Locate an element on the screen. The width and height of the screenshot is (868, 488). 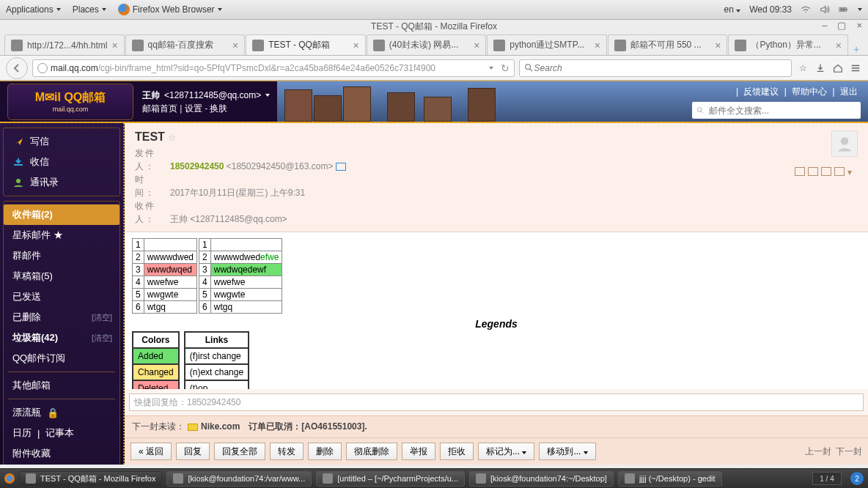
url-bar: mail.qq.com/cgi-bin/frame_html?sid=qo-5P… is located at coordinates (273, 68).